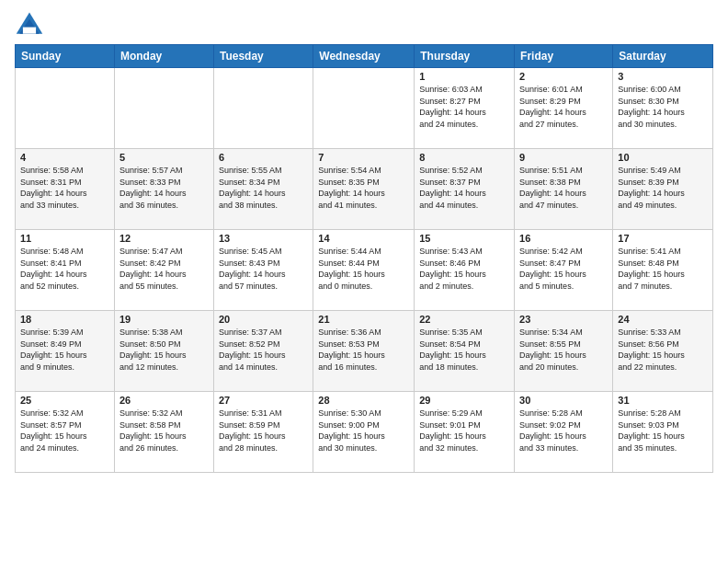 The width and height of the screenshot is (728, 563). Describe the element at coordinates (364, 432) in the screenshot. I see `calendar-week-5: 25Sunrise: 5:32 AM Sunset: 8:57 PM Dayli…` at that location.